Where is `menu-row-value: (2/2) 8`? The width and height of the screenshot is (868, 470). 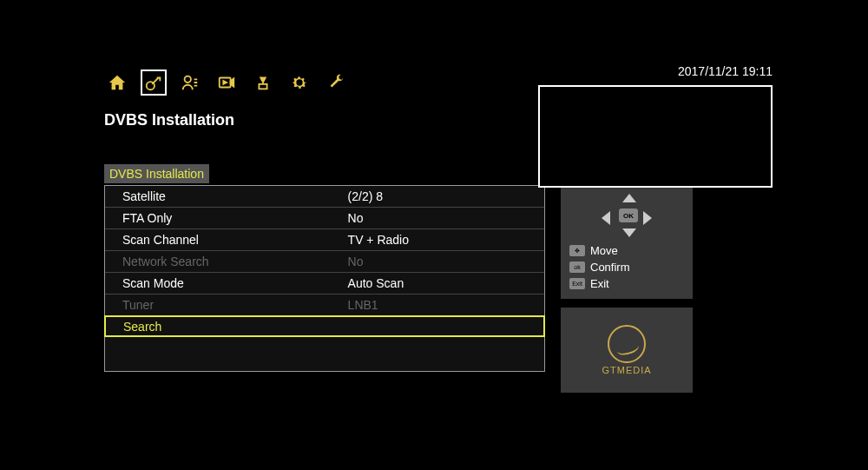 menu-row-value: (2/2) 8 is located at coordinates (440, 196).